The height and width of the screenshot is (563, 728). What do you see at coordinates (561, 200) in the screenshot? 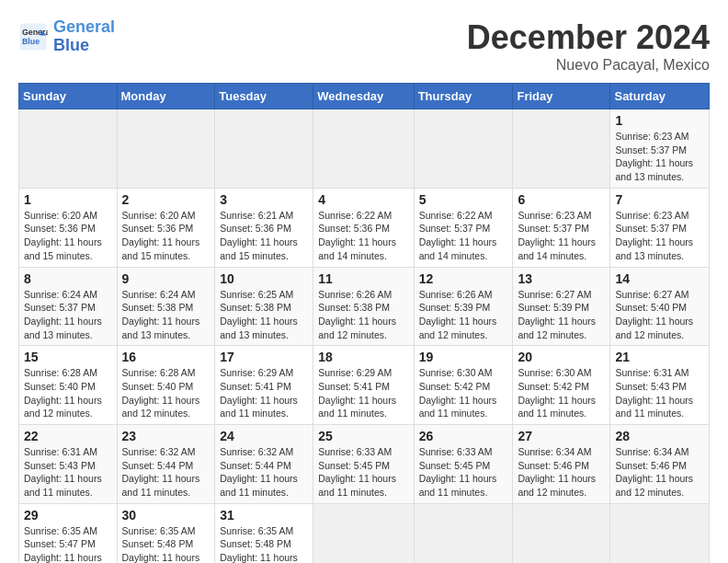
I see `day-number: 6` at bounding box center [561, 200].